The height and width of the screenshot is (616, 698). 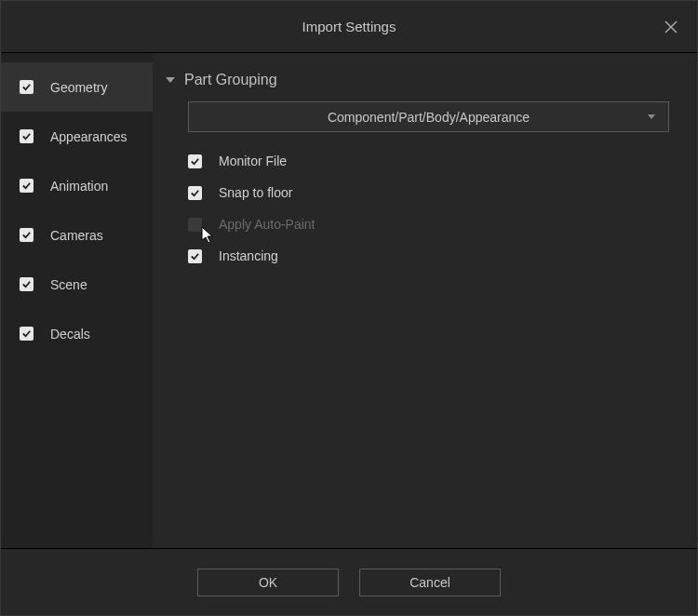 I want to click on button-label: OK, so click(x=268, y=583).